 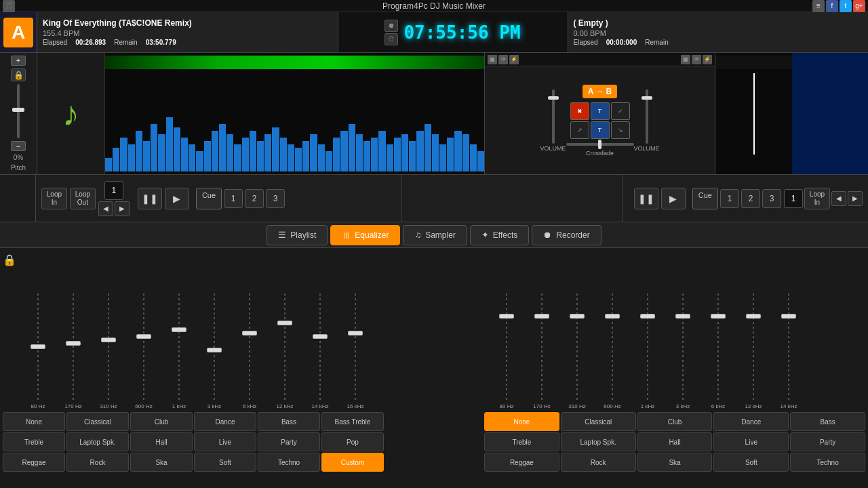 I want to click on preset-btn-a-ska: Ska, so click(x=161, y=462).